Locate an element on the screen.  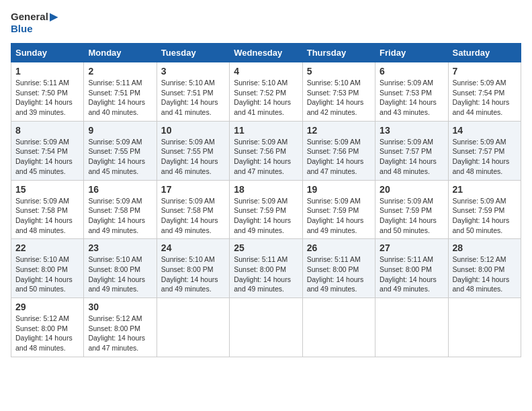
day-info: Sunrise: 5:11 AMSunset: 7:51 PMDaylight:… is located at coordinates (120, 98).